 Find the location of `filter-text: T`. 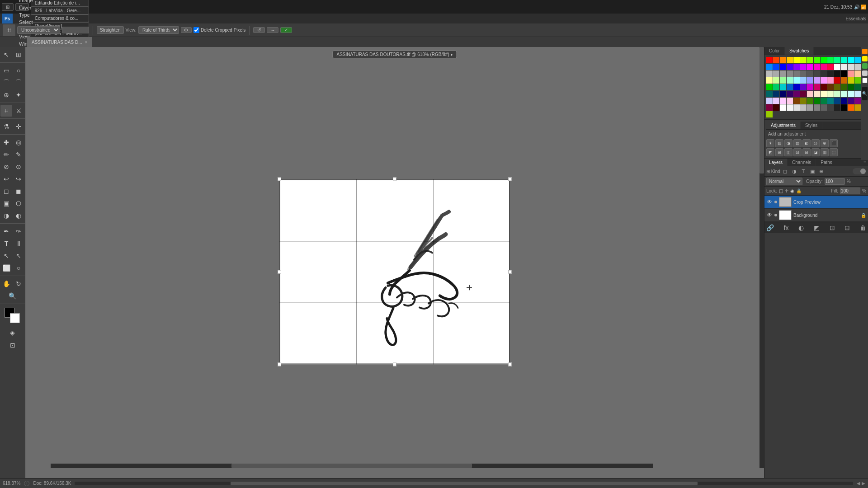

filter-text: T is located at coordinates (803, 171).